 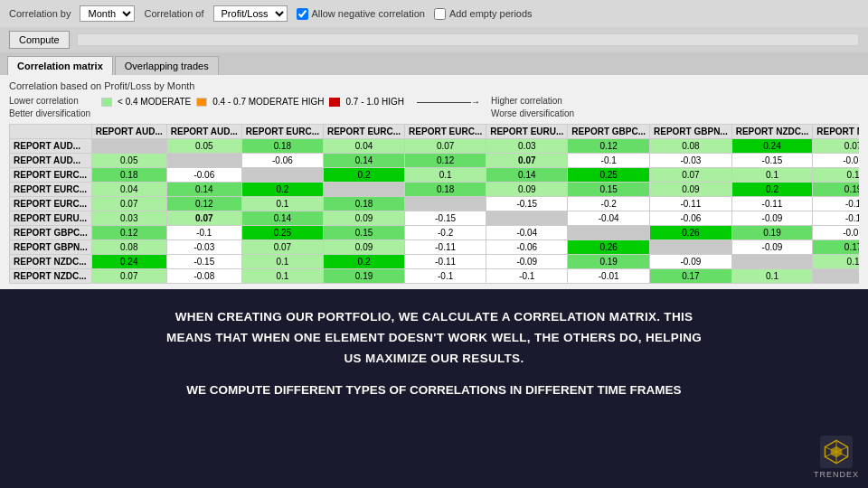 I want to click on allow-negative-checkbox, so click(x=302, y=14).